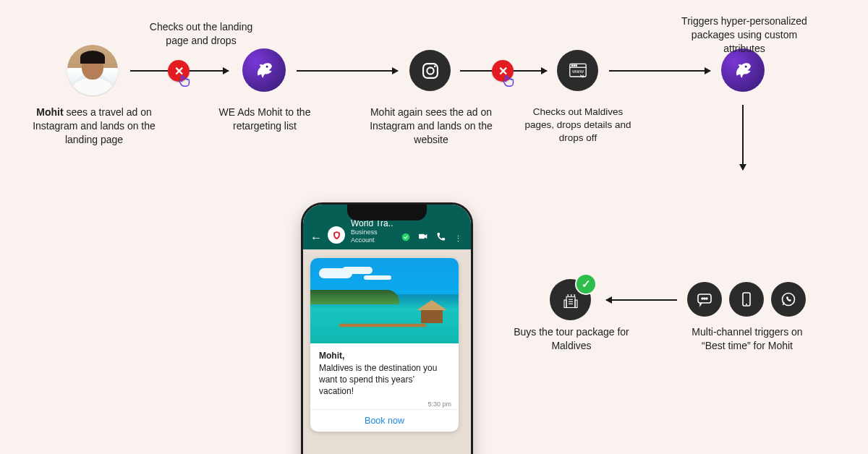  I want to click on arrow-6-left, so click(642, 300).